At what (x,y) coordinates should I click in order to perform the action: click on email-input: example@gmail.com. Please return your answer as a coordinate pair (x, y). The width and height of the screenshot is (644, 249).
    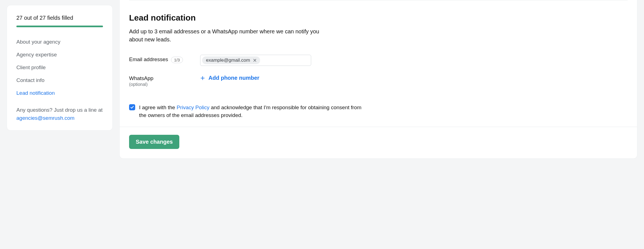
    Looking at the image, I should click on (256, 60).